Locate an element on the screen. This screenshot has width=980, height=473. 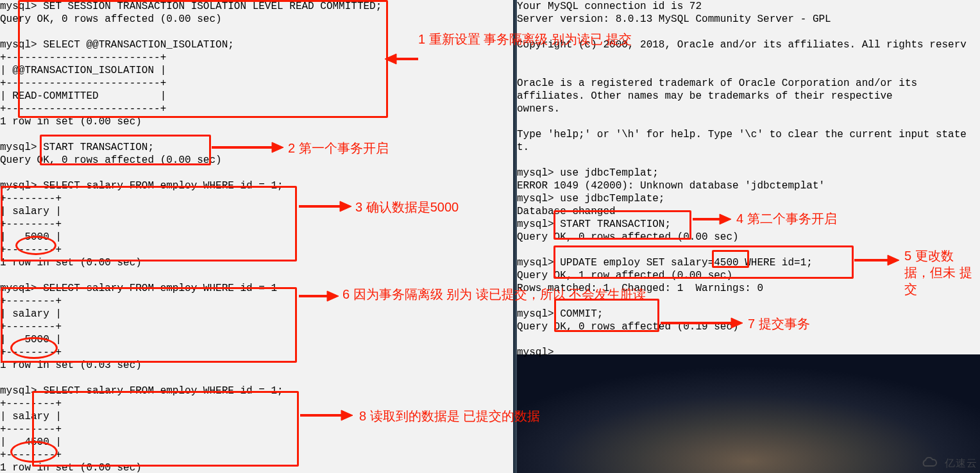
highlight-box-5b is located at coordinates (731, 259).